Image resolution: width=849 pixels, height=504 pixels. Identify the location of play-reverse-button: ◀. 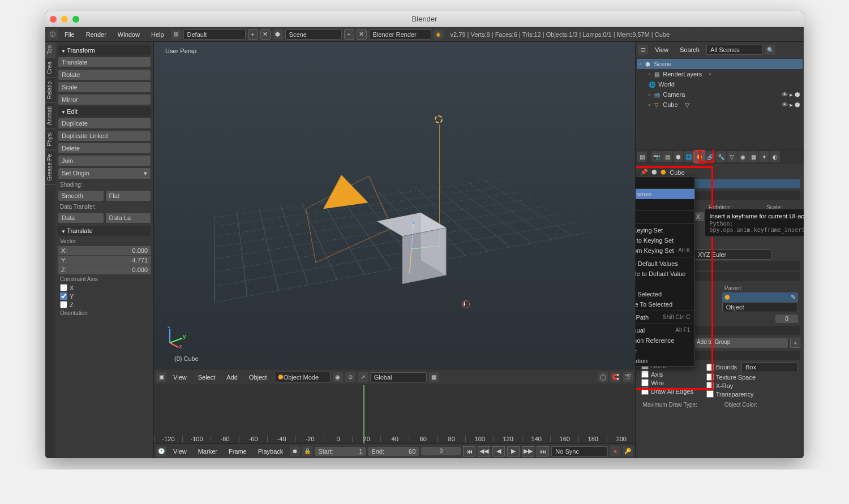
(499, 451).